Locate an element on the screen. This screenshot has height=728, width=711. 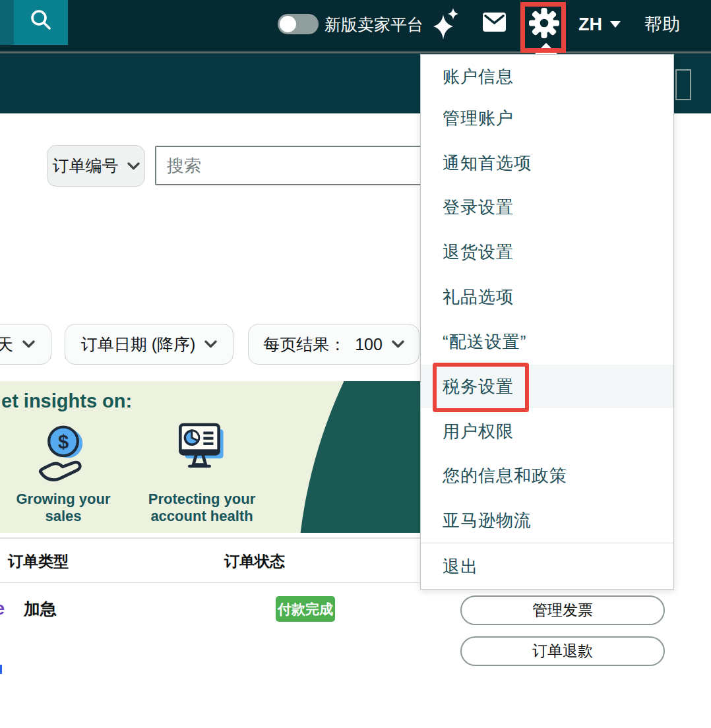
banner-item-growing-sales: $ Growing your sales is located at coordinates (63, 472).